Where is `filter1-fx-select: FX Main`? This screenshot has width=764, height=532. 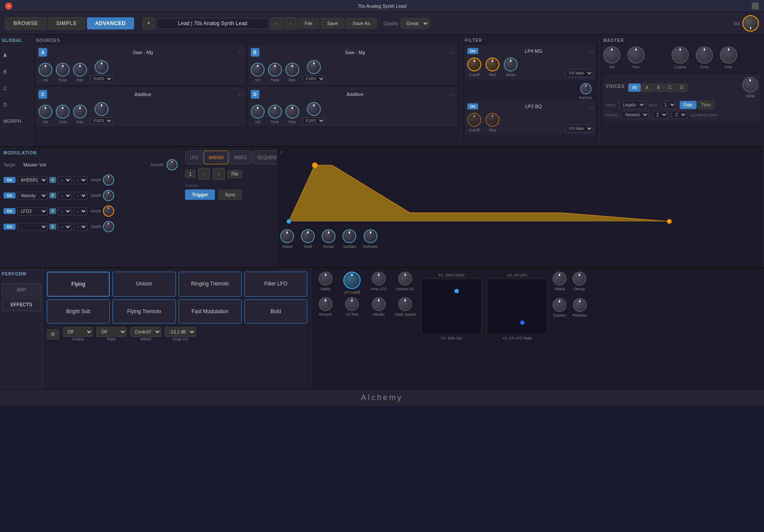 filter1-fx-select: FX Main is located at coordinates (579, 73).